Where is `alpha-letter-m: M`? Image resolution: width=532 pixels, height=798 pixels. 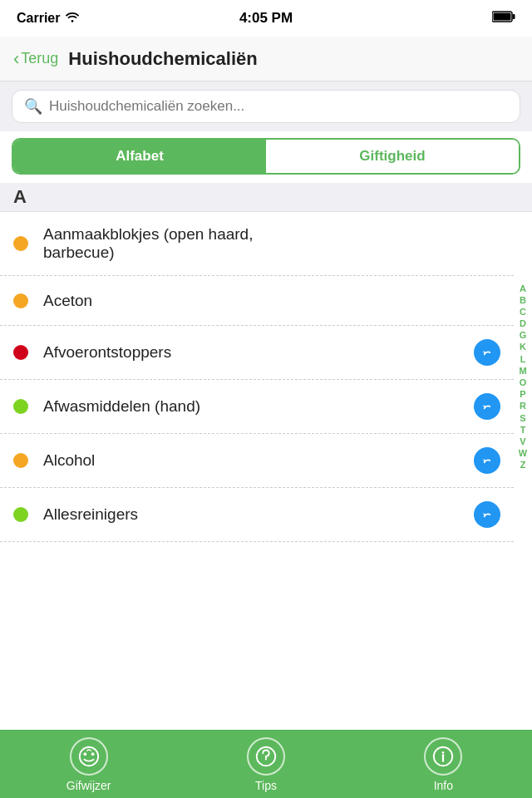
alpha-letter-m: M is located at coordinates (522, 371).